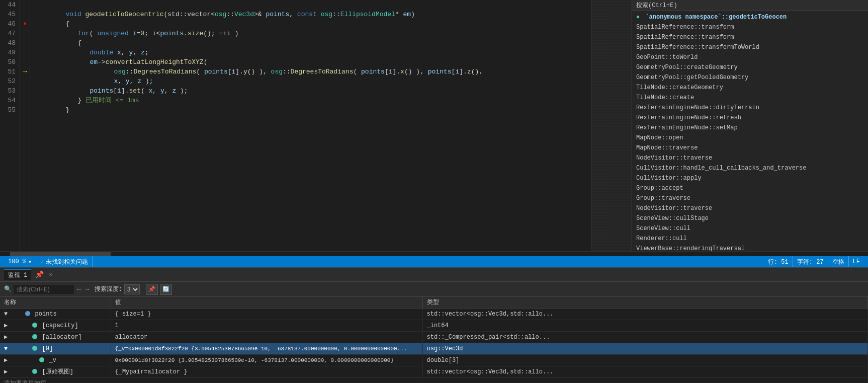 This screenshot has width=868, height=383. I want to click on call-stack-item-5: GeometryPool::createGeometry, so click(750, 66).